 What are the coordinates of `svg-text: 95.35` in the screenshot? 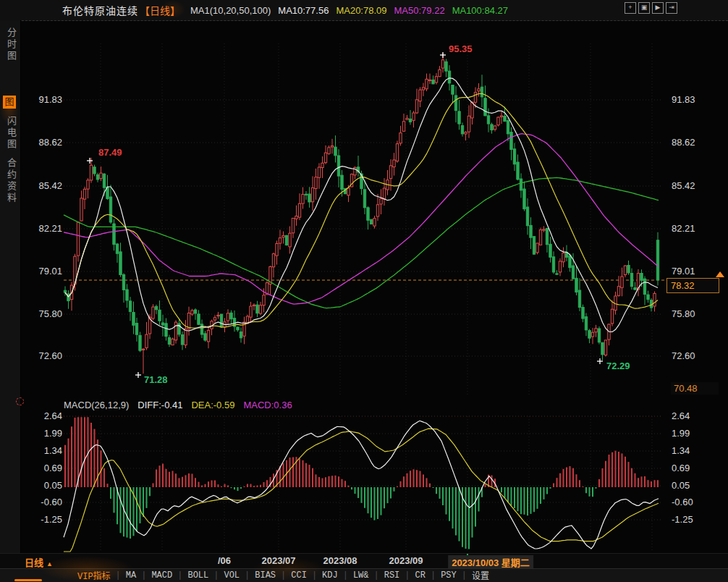 It's located at (460, 49).